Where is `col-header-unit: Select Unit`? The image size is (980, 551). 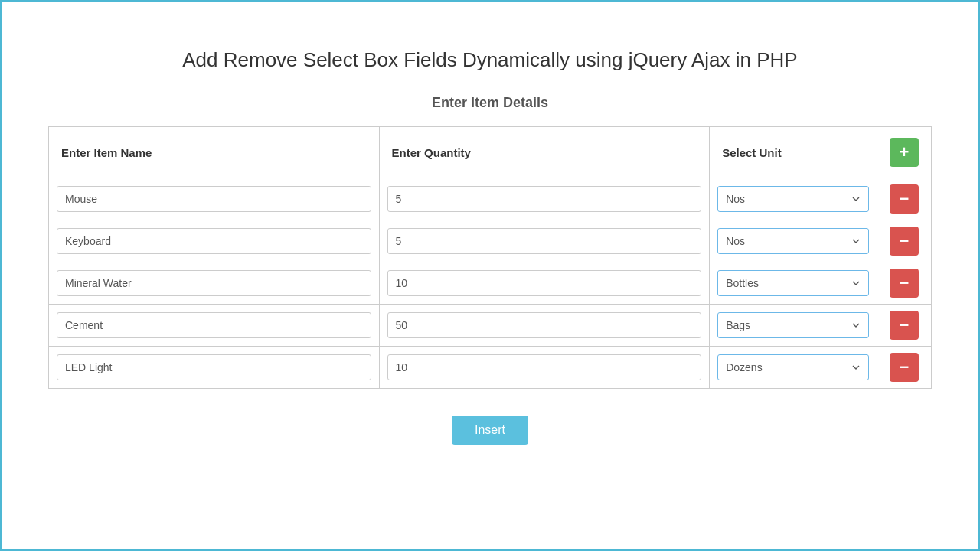 col-header-unit: Select Unit is located at coordinates (793, 153).